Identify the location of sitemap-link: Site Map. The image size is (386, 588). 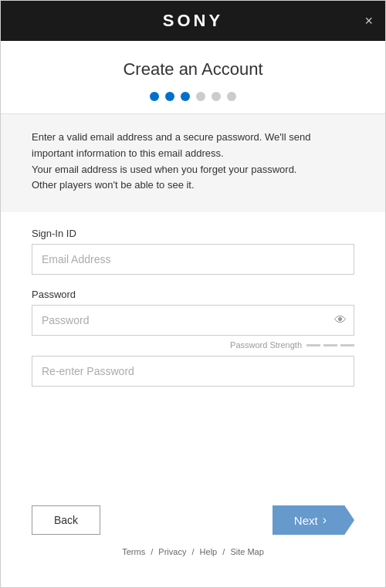
(247, 552).